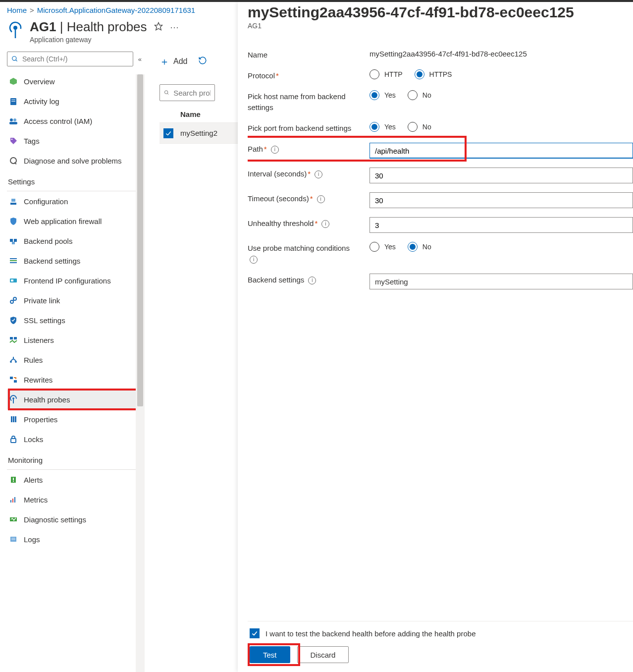 This screenshot has width=633, height=672. I want to click on sidebar-item-label: Alerts, so click(33, 480).